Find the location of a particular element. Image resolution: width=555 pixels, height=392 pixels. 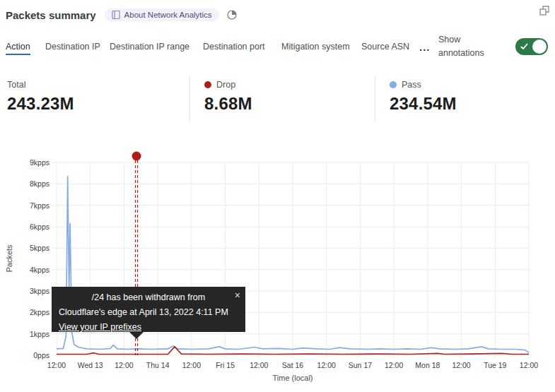

stat-value: 8.68M is located at coordinates (290, 104).